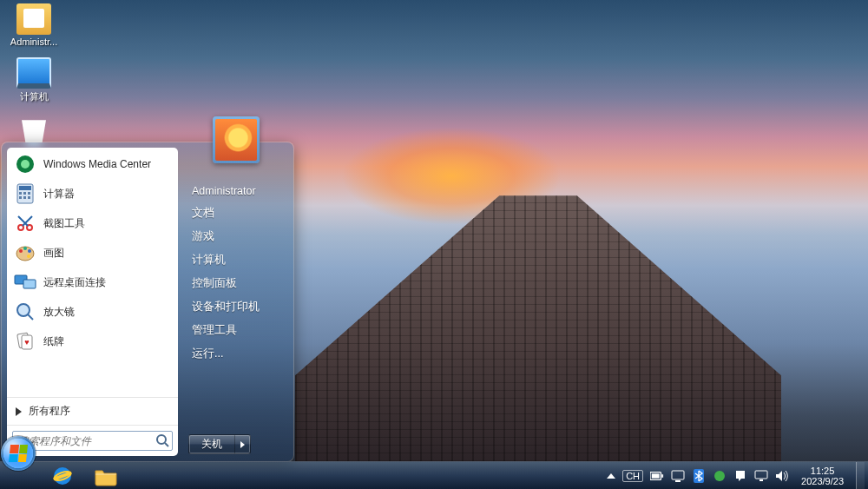  I want to click on right-link-user: Administrator, so click(236, 191).